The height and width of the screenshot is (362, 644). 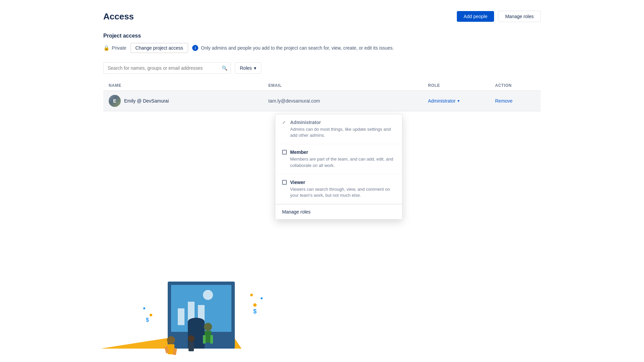 I want to click on user-email: tam.ly@devsamurai.com, so click(x=348, y=101).